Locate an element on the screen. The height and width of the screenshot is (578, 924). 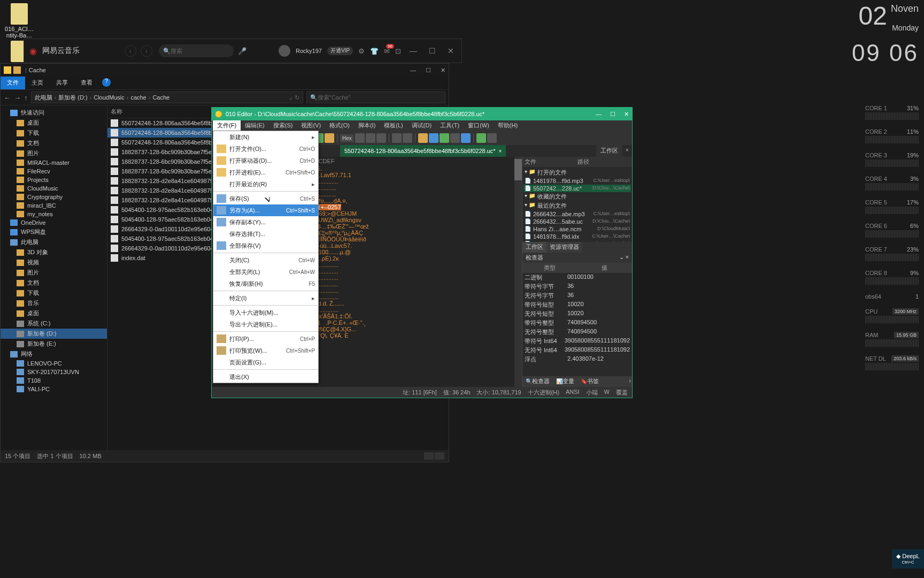
menu-item: 打印预览(W)...Ctrl+Shift+P is located at coordinates (266, 351).